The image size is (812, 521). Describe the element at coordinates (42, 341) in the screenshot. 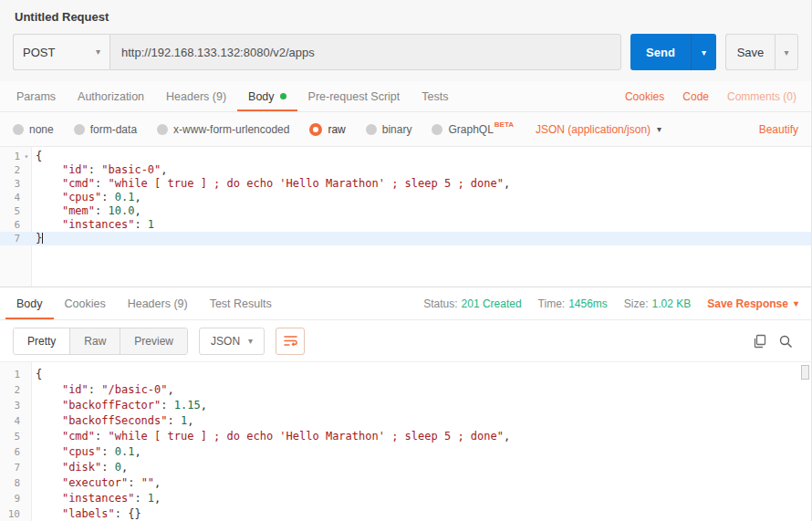

I see `view-pretty-button: Pretty` at that location.